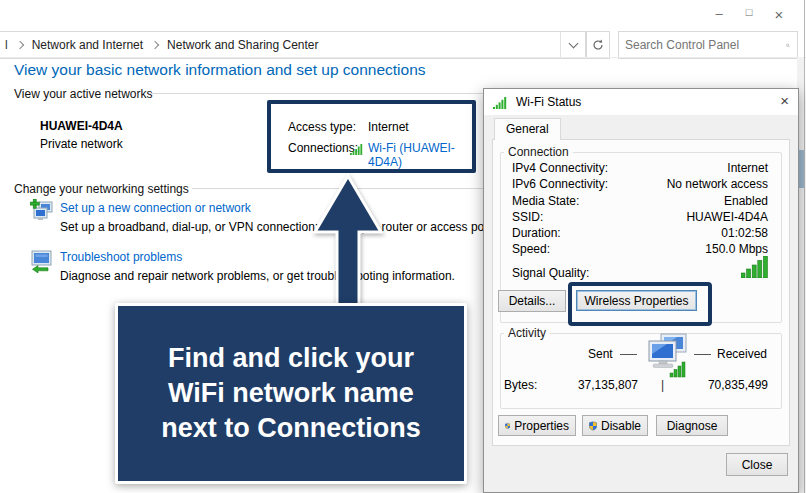  What do you see at coordinates (598, 45) in the screenshot?
I see `refresh-button` at bounding box center [598, 45].